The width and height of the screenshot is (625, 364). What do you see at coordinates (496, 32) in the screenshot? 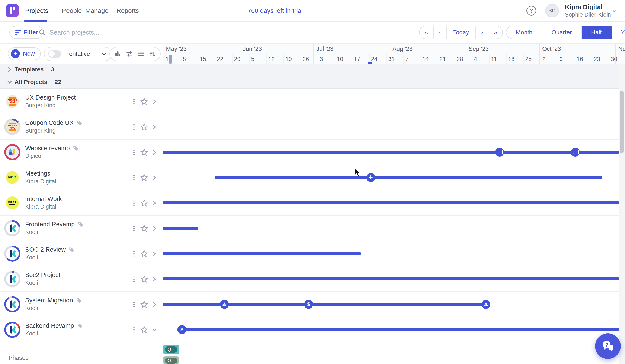
I see `pager-last-button: »` at bounding box center [496, 32].